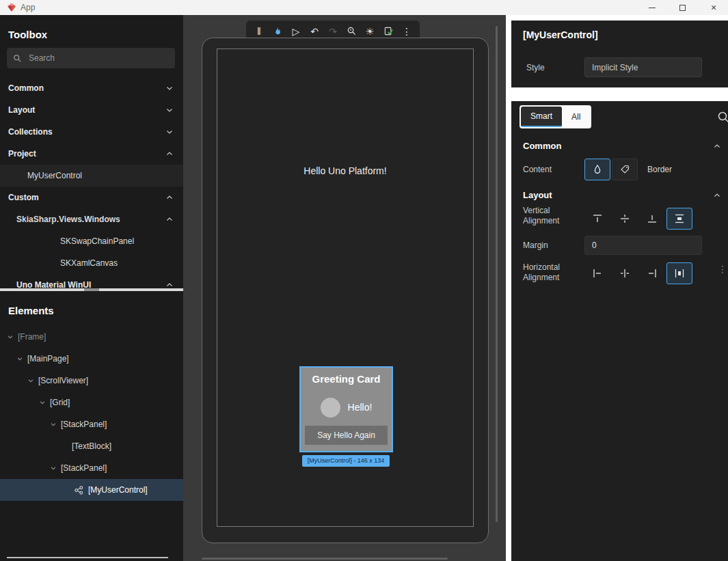  What do you see at coordinates (92, 381) in the screenshot?
I see `tree-item-scrollviewer: [ScrollViewer]` at bounding box center [92, 381].